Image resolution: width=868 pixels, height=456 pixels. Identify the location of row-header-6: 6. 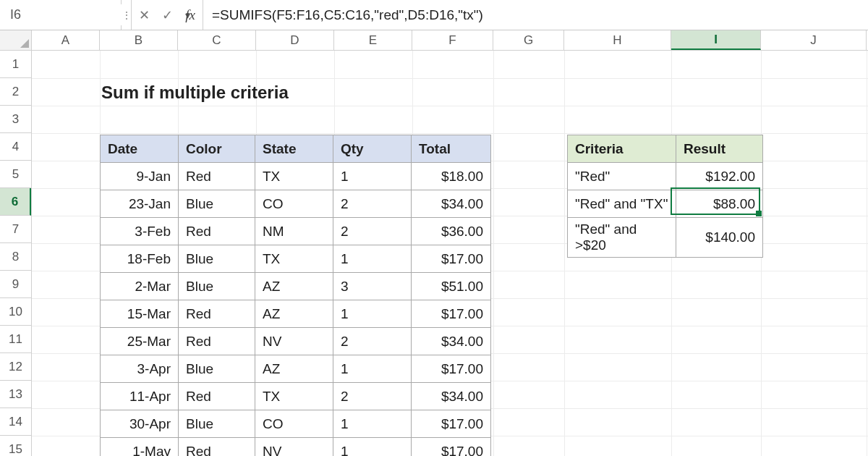
(16, 202).